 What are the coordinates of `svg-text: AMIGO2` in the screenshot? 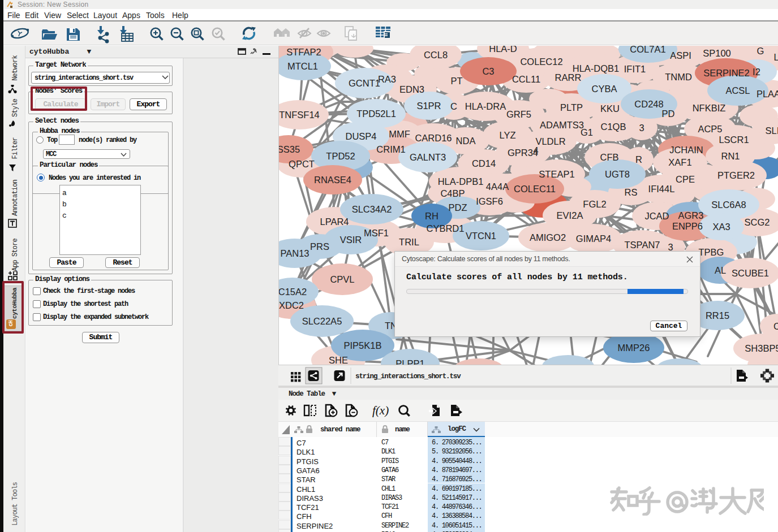 It's located at (548, 237).